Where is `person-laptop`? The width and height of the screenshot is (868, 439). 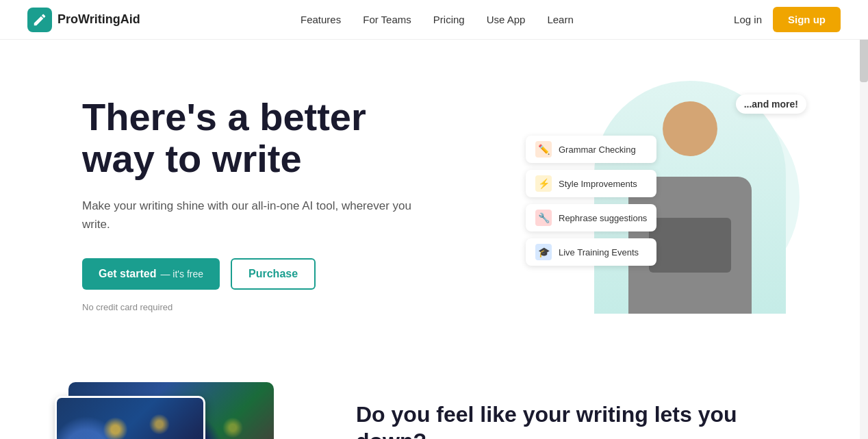 person-laptop is located at coordinates (690, 245).